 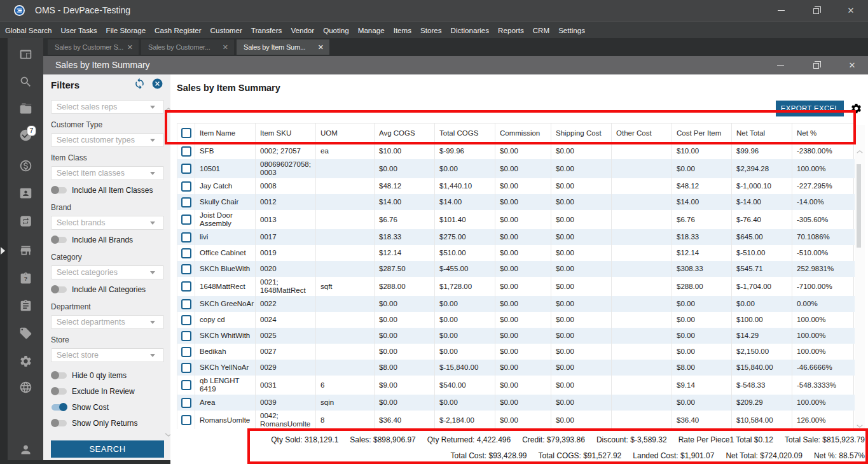 What do you see at coordinates (371, 31) in the screenshot?
I see `menu-item-manage: Manage` at bounding box center [371, 31].